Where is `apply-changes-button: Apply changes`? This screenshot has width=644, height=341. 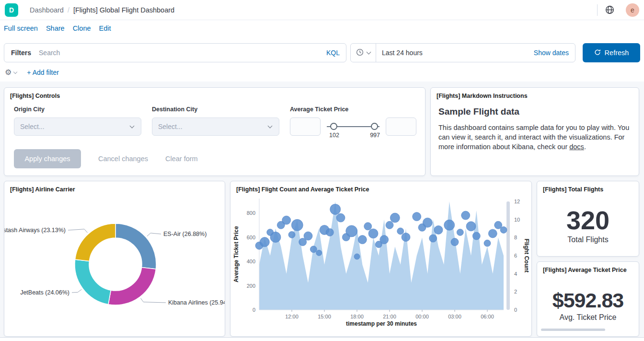
apply-changes-button: Apply changes is located at coordinates (47, 159).